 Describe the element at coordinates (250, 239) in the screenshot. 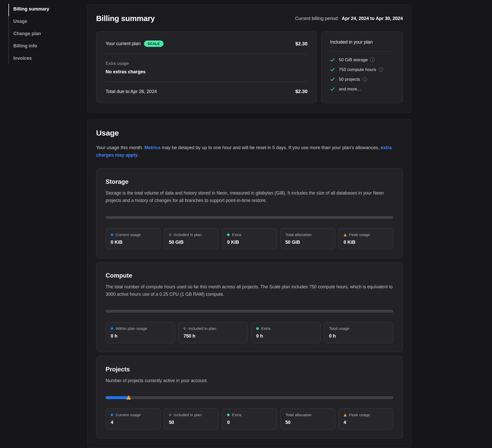

I see `stats-row: Current usage 0 KiB Included in plan 50 …` at that location.